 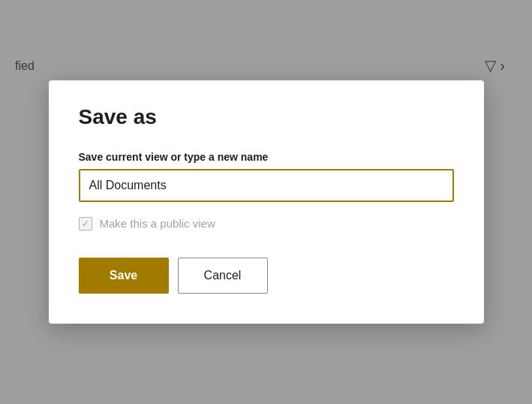 What do you see at coordinates (124, 276) in the screenshot?
I see `save-button: Save` at bounding box center [124, 276].